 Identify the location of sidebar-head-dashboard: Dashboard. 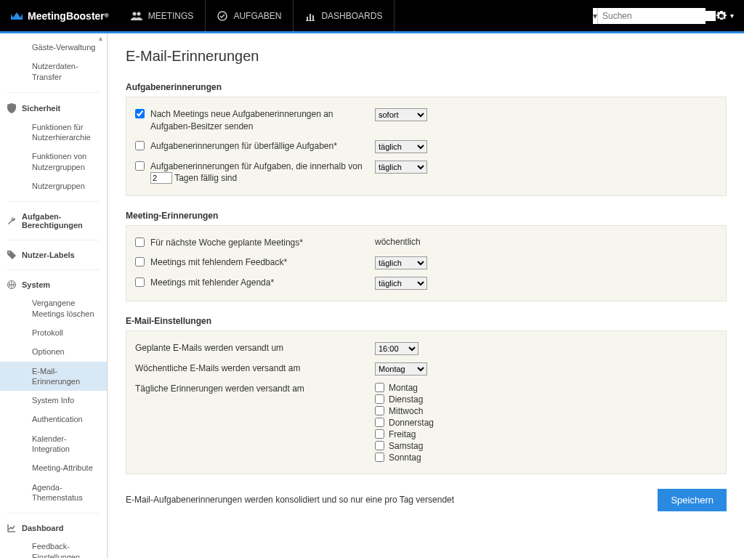
(54, 528).